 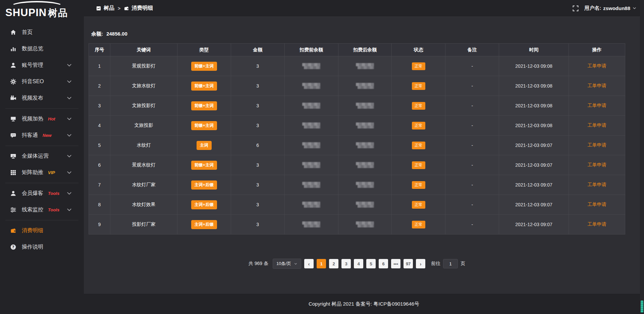 What do you see at coordinates (144, 225) in the screenshot?
I see `cell-keyword: 投影灯厂家` at bounding box center [144, 225].